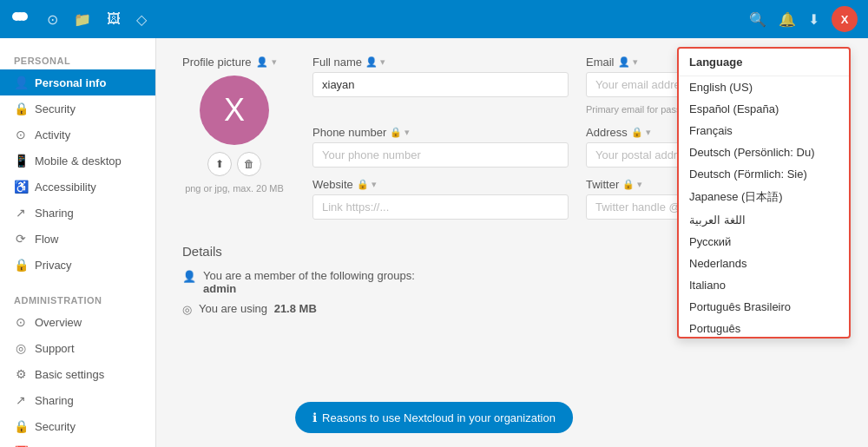  I want to click on lang-it: Italiano, so click(764, 285).